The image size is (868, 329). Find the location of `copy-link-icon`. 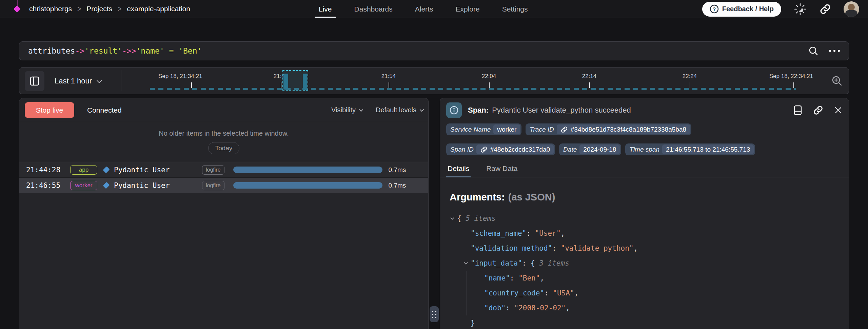

copy-link-icon is located at coordinates (825, 9).